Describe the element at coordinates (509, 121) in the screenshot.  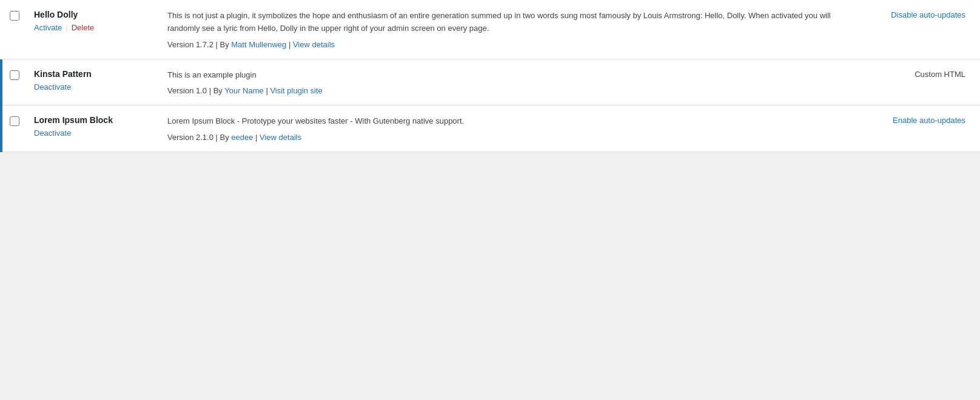
I see `plugin-description: Lorem Ipsum Block - Prototype your websi…` at that location.